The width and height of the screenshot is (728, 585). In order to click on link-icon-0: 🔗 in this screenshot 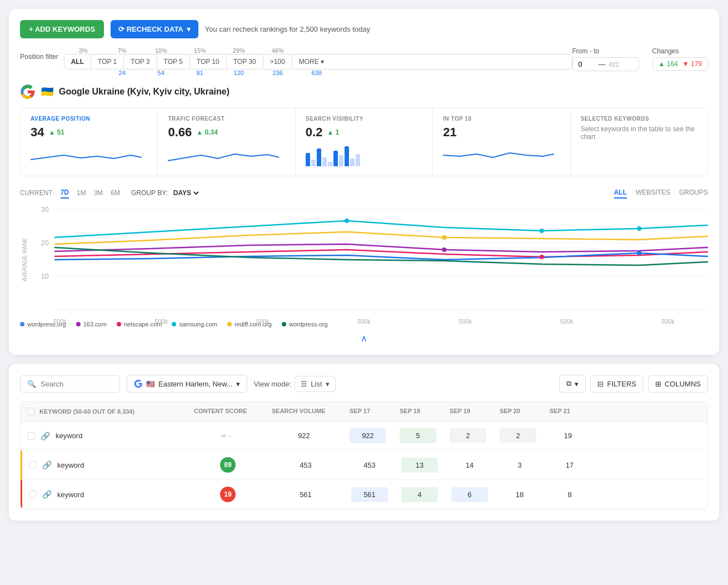, I will do `click(46, 436)`.